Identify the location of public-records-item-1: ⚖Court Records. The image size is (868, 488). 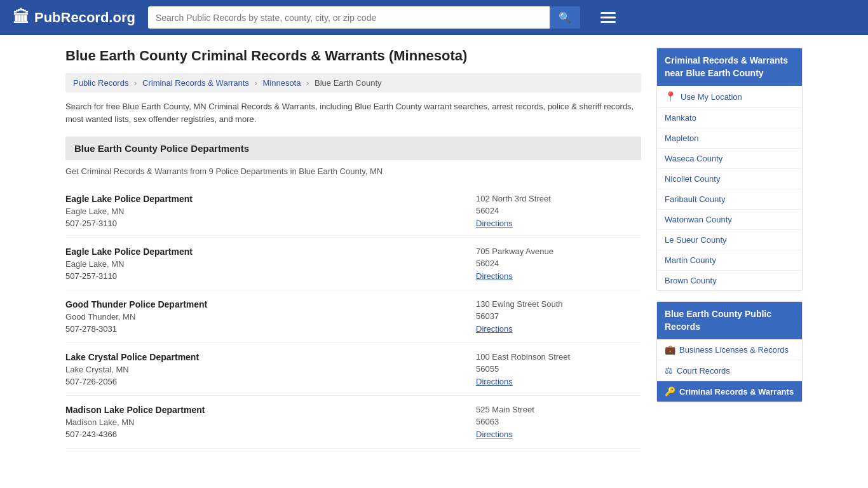
(729, 371).